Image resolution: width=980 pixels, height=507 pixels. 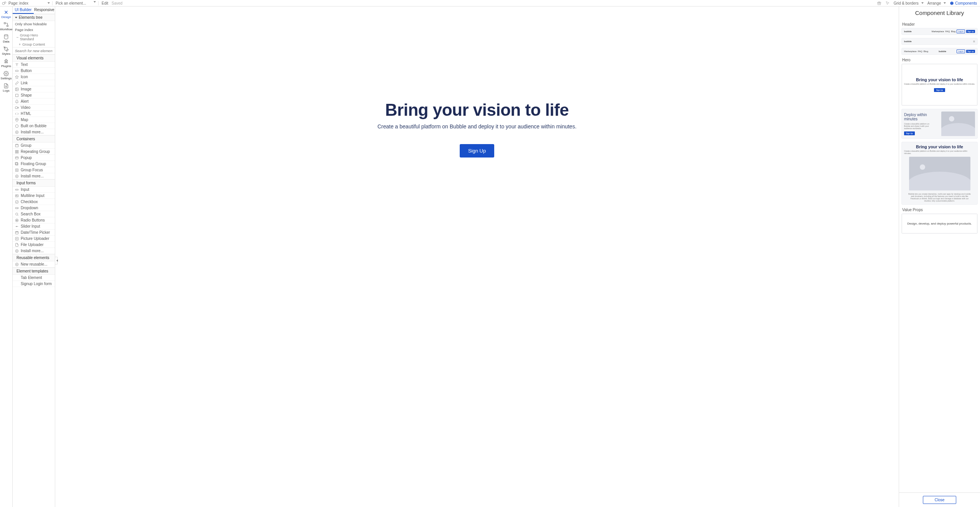 I want to click on components-label: Components, so click(x=966, y=3).